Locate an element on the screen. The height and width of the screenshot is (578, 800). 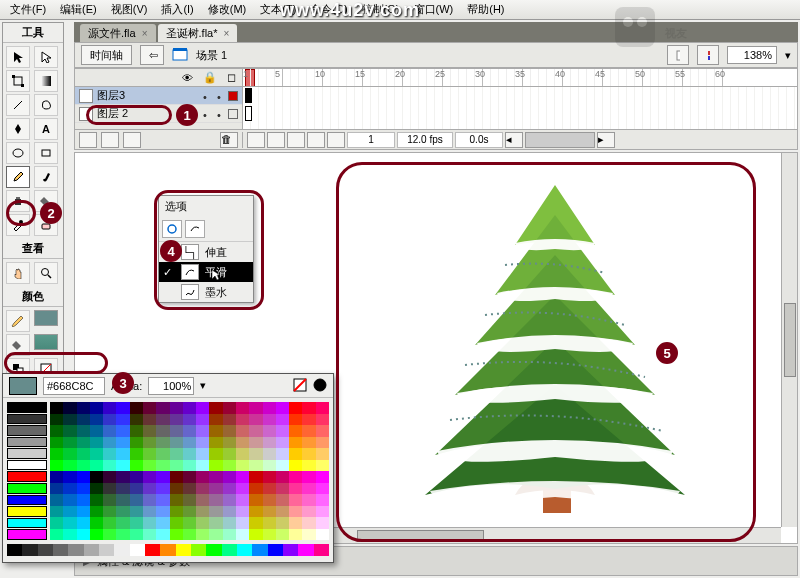
timeline-scroll-left: ◂ is located at coordinates (514, 140).